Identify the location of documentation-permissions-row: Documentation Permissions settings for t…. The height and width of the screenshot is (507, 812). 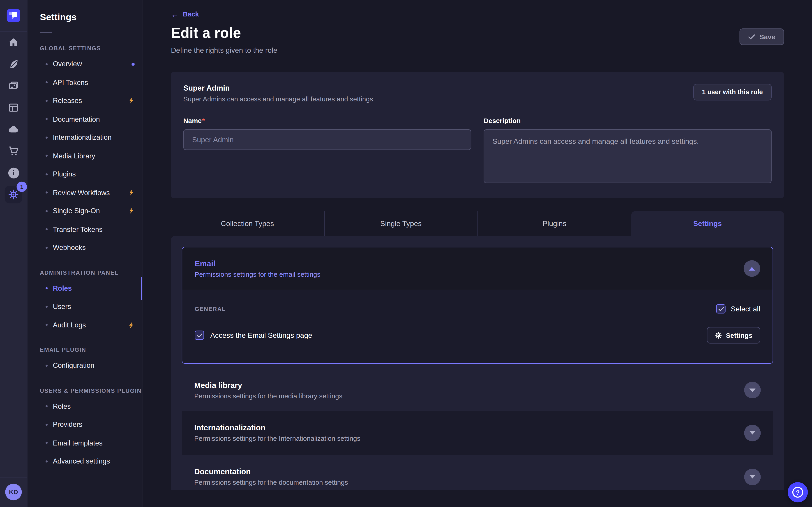
(477, 472).